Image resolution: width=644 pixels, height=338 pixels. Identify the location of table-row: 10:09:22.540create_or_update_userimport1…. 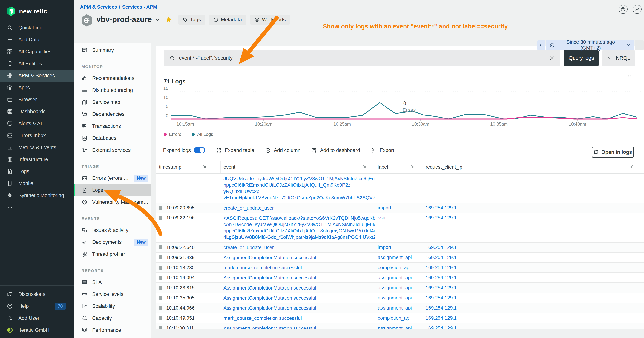
(400, 248).